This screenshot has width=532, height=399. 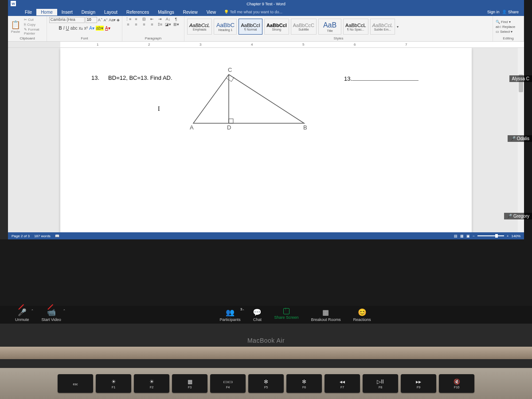 I want to click on justify-button: ≡, so click(x=152, y=24).